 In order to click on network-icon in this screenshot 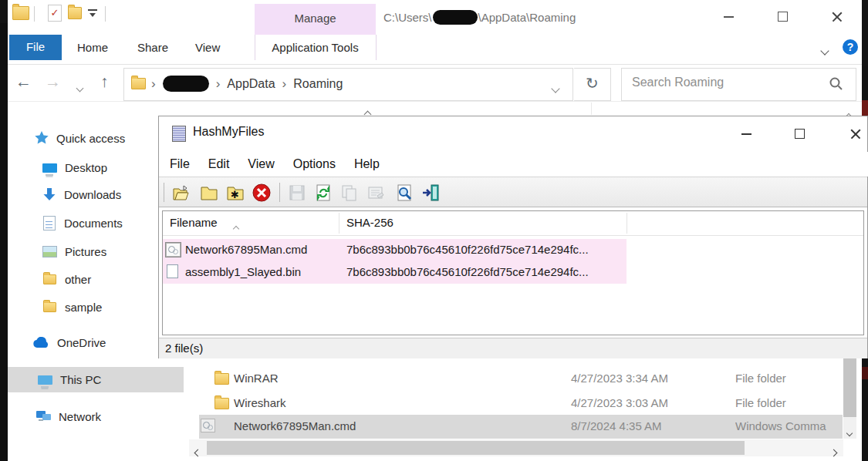, I will do `click(43, 416)`.